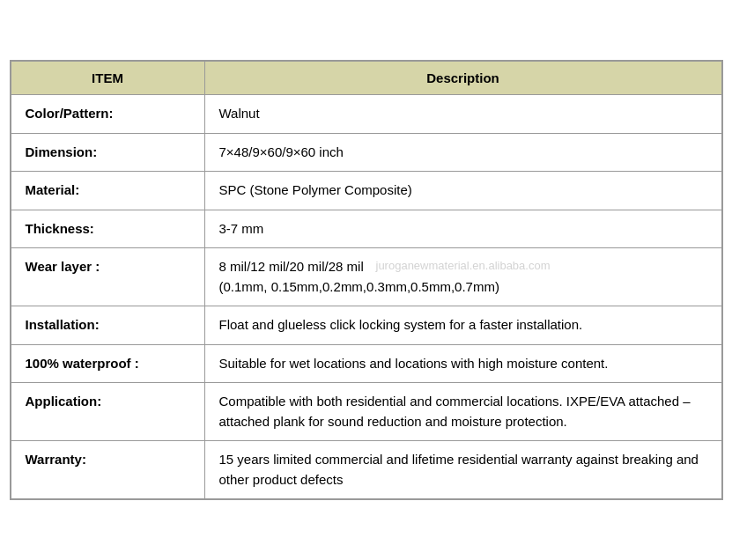 The image size is (732, 560). Describe the element at coordinates (463, 364) in the screenshot. I see `table-row-description: Suitable for wet locations and locations…` at that location.